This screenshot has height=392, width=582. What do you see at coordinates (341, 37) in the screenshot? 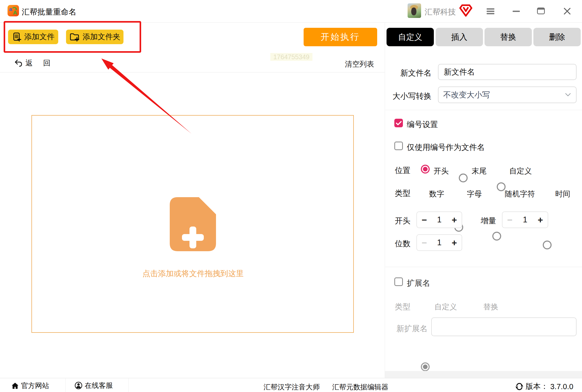
I see `start-execute-label: 开始执行` at bounding box center [341, 37].